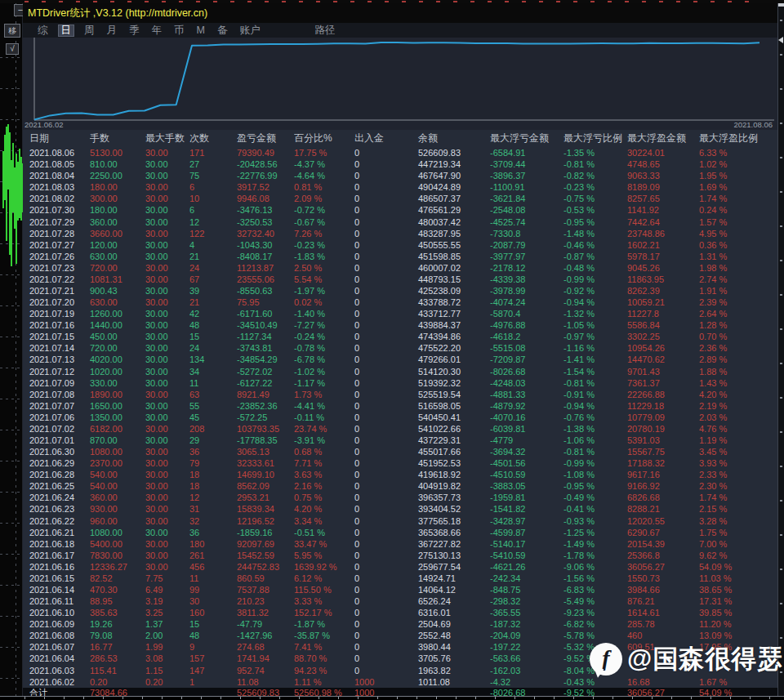  I want to click on table-row: 2021.06.14470.306.49997537.88115.50 %014…, so click(400, 590).